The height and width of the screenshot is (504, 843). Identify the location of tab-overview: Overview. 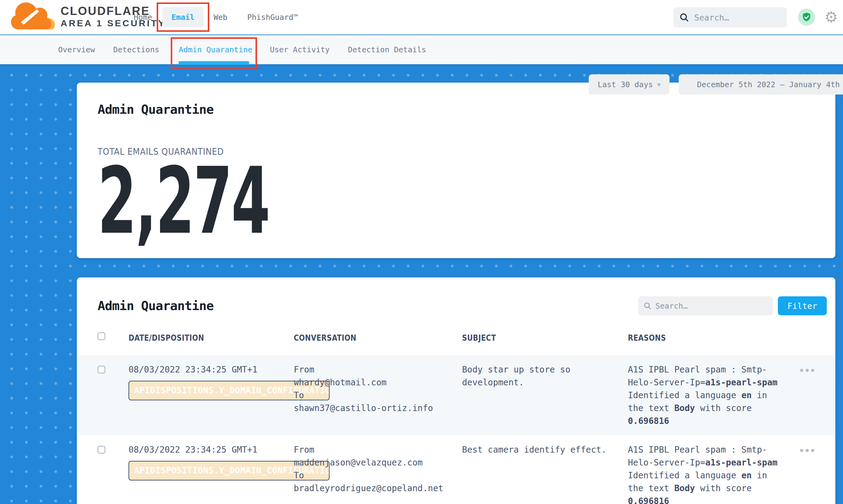
(76, 50).